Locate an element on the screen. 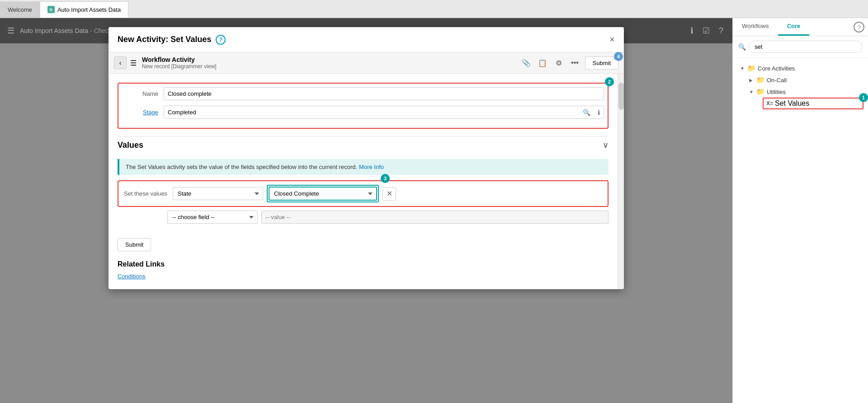 The width and height of the screenshot is (868, 403). badge-1: 1 is located at coordinates (863, 98).